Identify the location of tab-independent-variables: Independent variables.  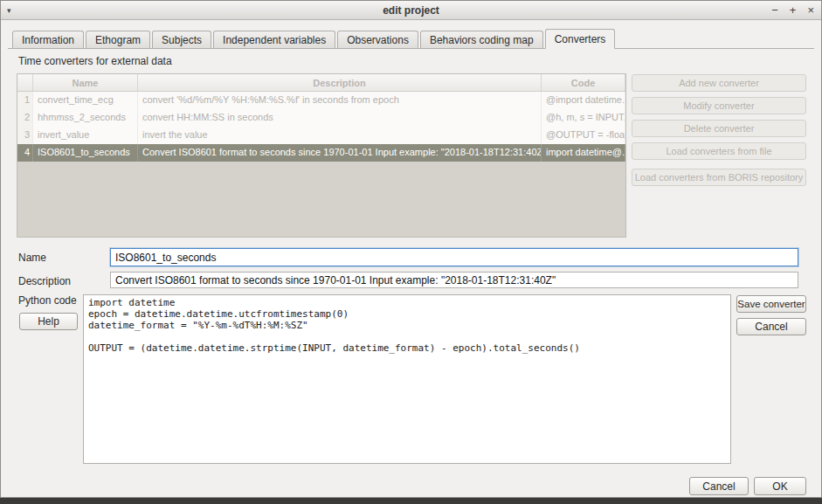
(274, 39).